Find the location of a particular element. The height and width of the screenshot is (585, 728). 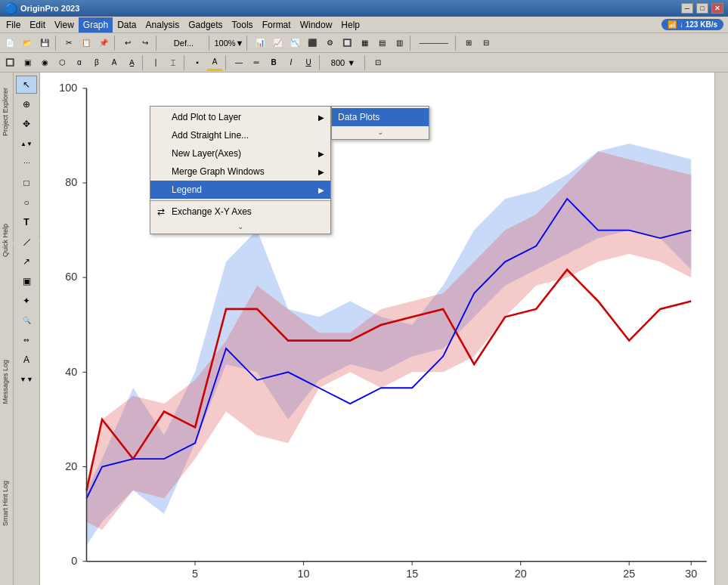

tb2-extra1: ⊡ is located at coordinates (378, 63).